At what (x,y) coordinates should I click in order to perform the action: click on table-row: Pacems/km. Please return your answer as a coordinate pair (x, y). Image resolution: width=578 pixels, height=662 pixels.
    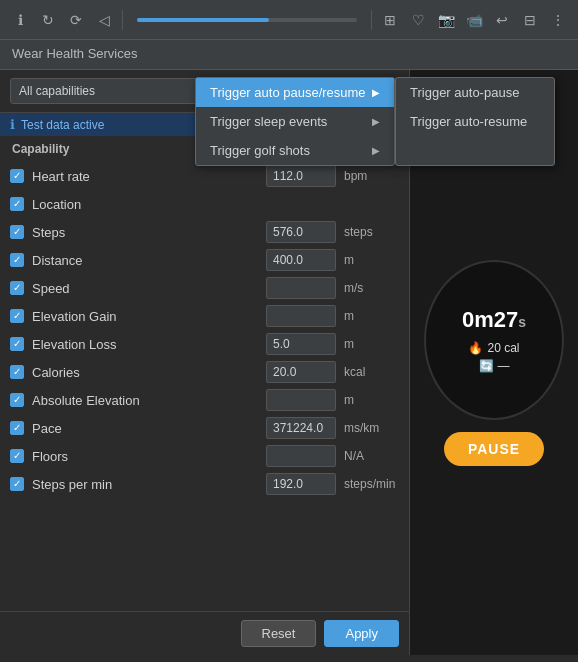
    Looking at the image, I should click on (204, 428).